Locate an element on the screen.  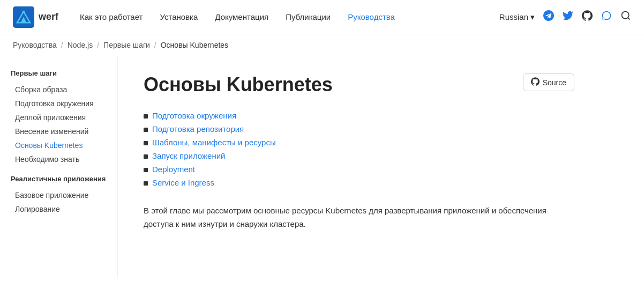
logo-link: werf is located at coordinates (35, 17).